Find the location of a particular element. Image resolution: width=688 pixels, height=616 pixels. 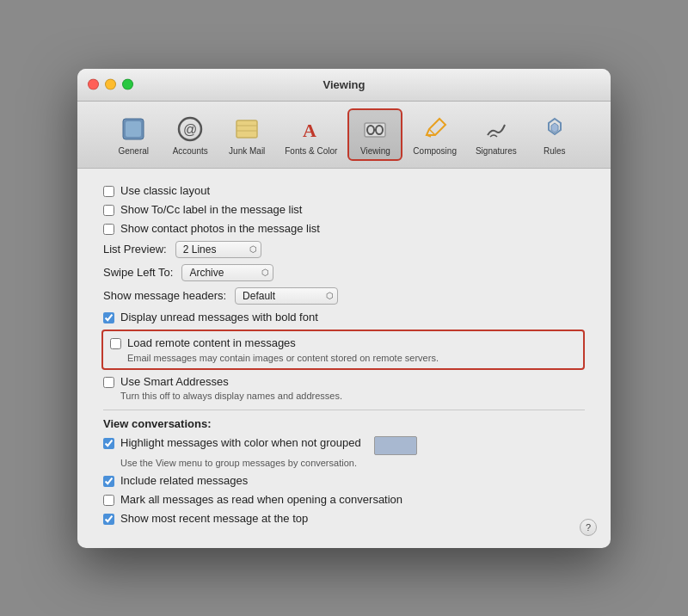

color-swatch is located at coordinates (396, 446).